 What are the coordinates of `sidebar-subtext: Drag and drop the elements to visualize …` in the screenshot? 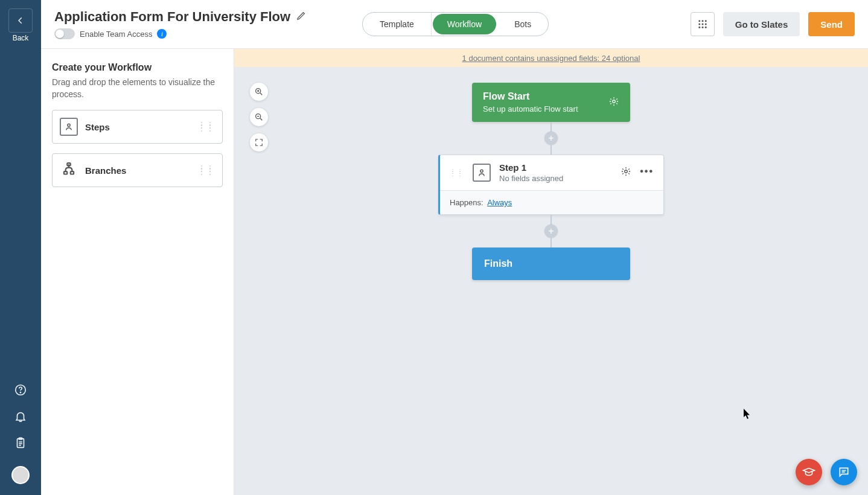 It's located at (138, 88).